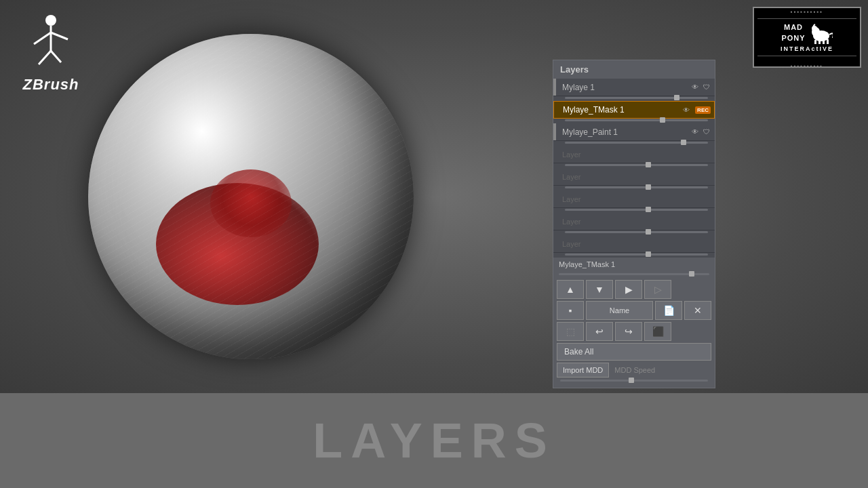 The height and width of the screenshot is (488, 868). Describe the element at coordinates (821, 33) in the screenshot. I see `pony-icon` at that location.